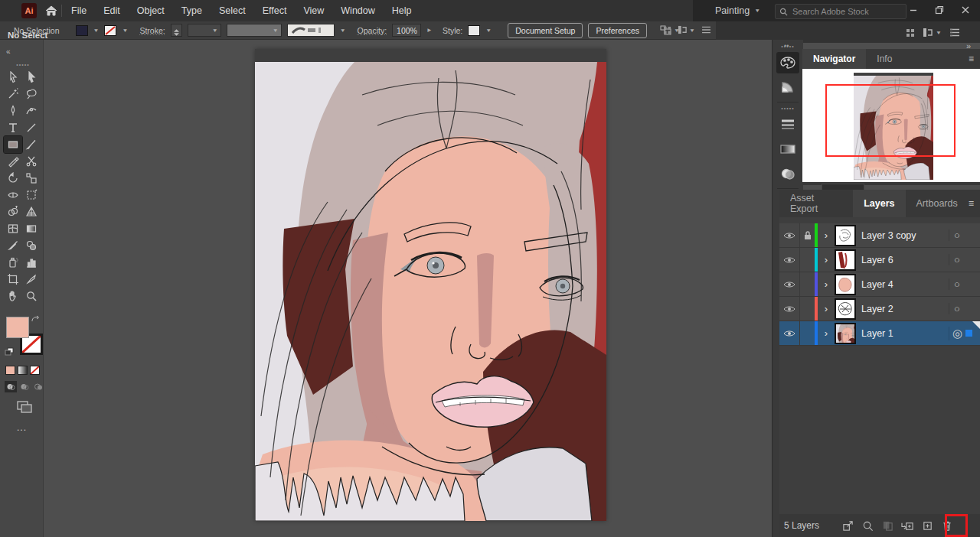  Describe the element at coordinates (13, 296) in the screenshot. I see `hand-tool` at that location.